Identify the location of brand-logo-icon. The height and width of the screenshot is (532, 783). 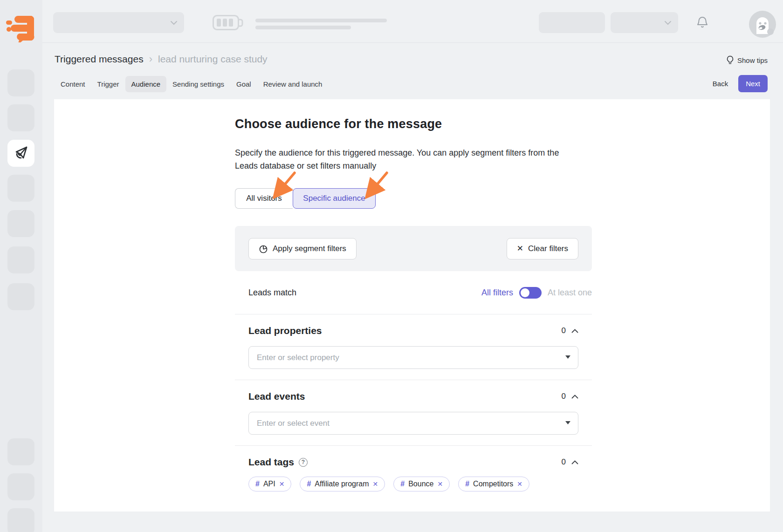
(21, 29).